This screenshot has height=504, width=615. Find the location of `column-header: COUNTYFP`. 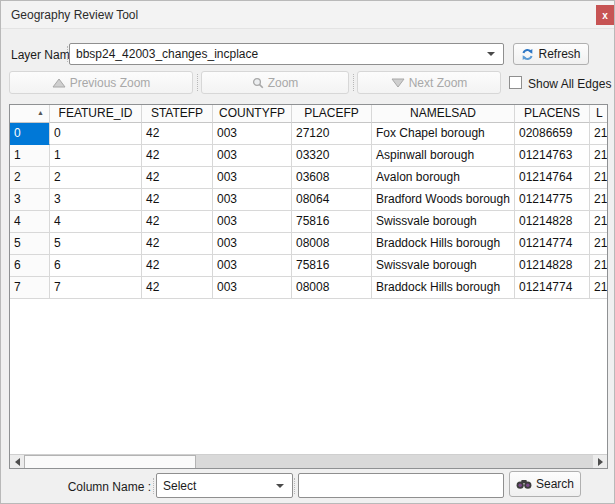

column-header: COUNTYFP is located at coordinates (252, 114).